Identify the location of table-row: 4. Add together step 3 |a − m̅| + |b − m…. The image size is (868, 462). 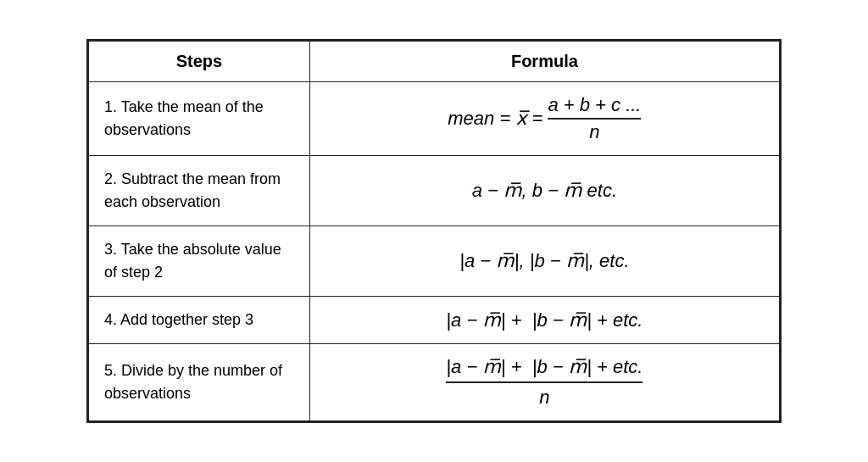
(434, 320).